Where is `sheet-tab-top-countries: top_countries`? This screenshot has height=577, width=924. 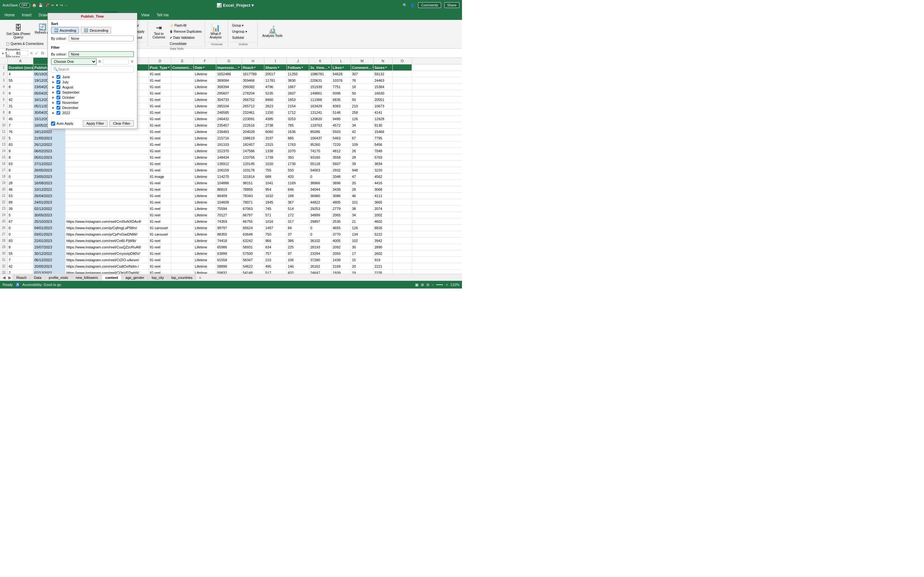
sheet-tab-top-countries: top_countries is located at coordinates (182, 277).